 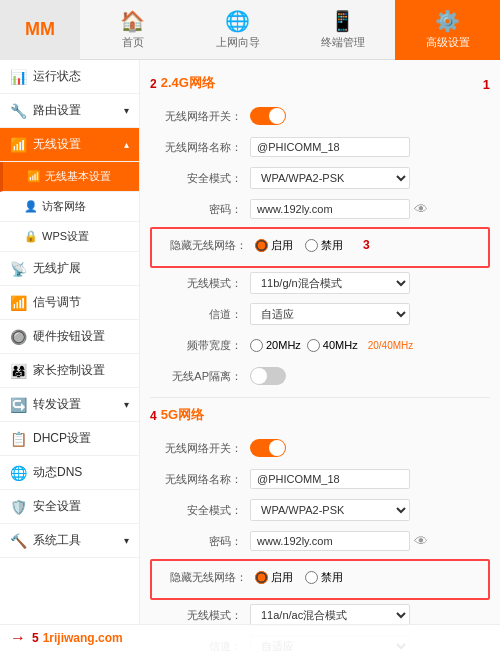 What do you see at coordinates (205, 578) in the screenshot?
I see `label-5g-hidden: 隐藏无线网络：` at bounding box center [205, 578].